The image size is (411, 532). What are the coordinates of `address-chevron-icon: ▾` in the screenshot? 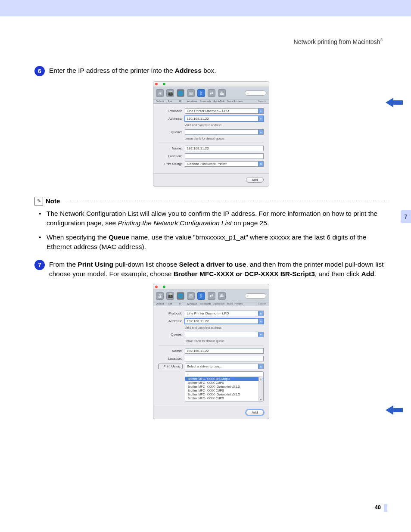 It's located at (261, 321).